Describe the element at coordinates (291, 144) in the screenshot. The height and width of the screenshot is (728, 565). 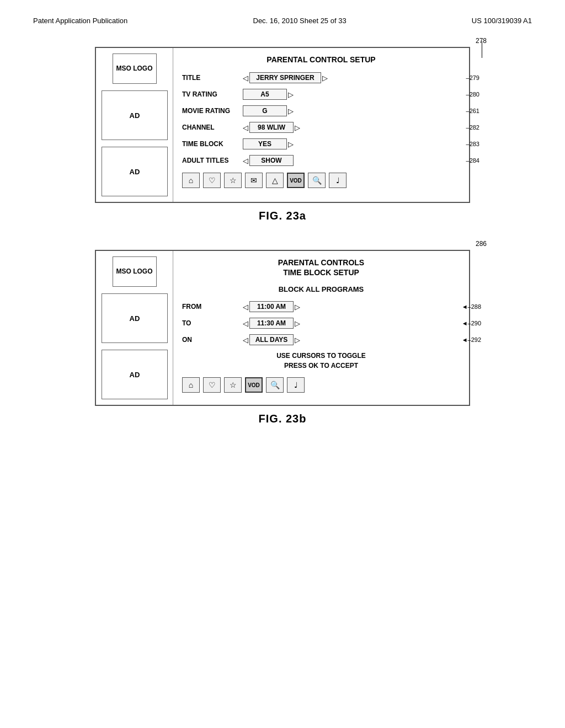
I see `time-block-arrow-right: ▷` at that location.